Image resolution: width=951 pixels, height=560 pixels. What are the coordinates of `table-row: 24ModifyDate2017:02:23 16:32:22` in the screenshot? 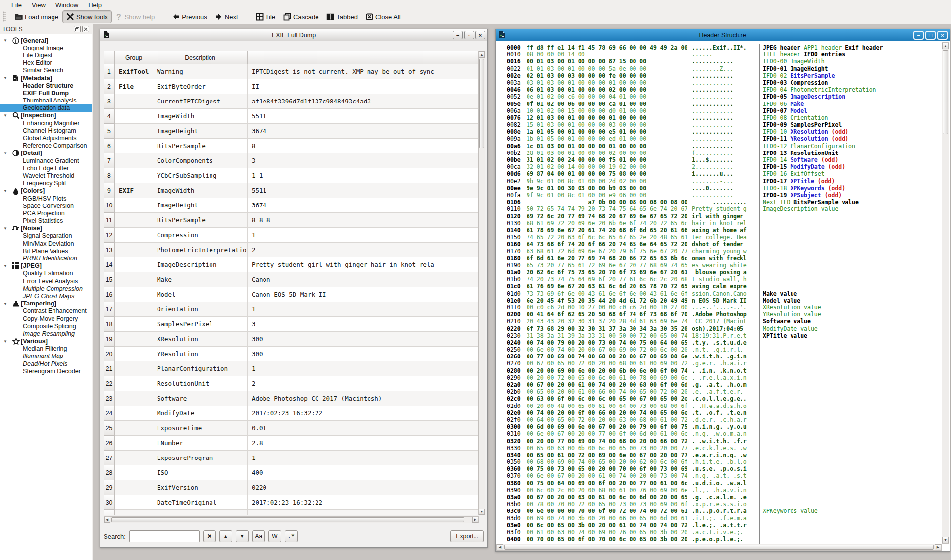 It's located at (291, 413).